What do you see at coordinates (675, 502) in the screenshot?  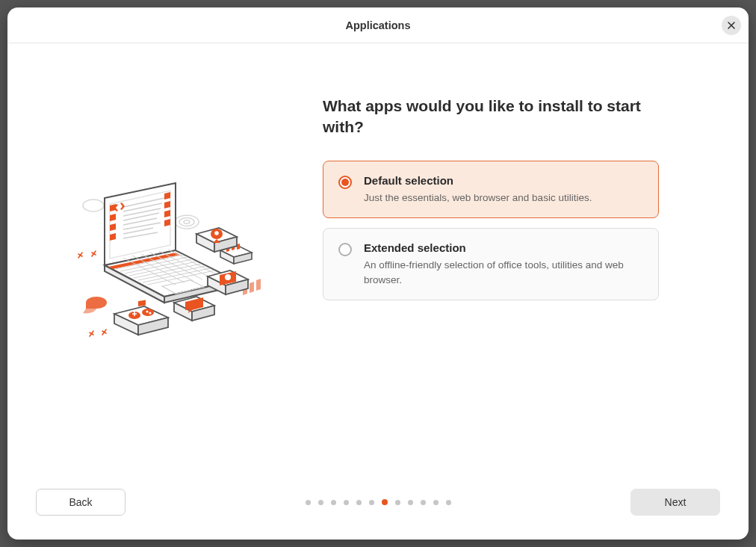 I see `next-button: Next` at bounding box center [675, 502].